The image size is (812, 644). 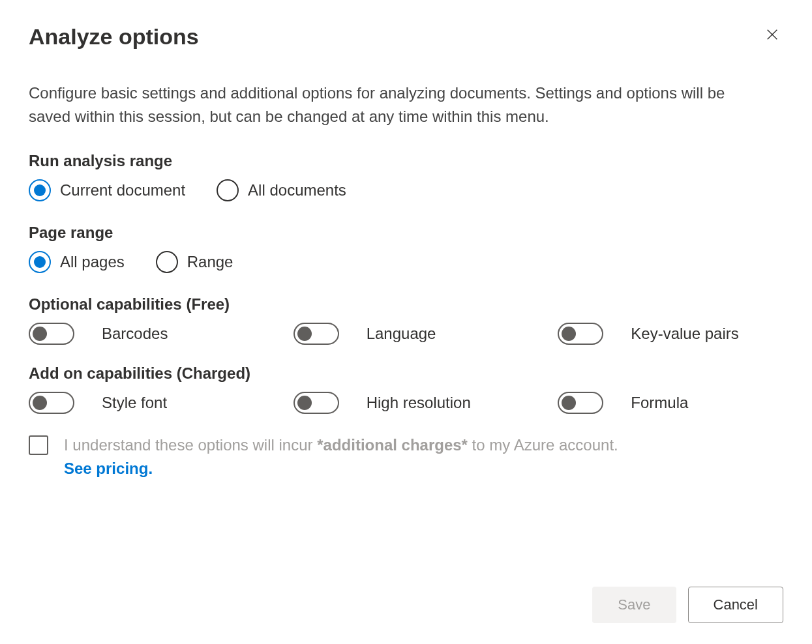 What do you see at coordinates (670, 334) in the screenshot?
I see `toggle-key-value-pairs: Key-value pairs` at bounding box center [670, 334].